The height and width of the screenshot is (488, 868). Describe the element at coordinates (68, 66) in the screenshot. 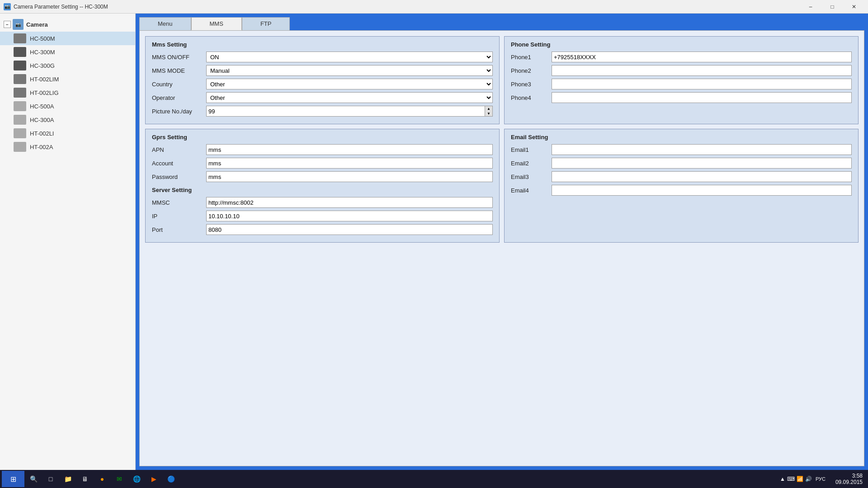

I see `sidebar-item-hc300g: HC-300G` at that location.